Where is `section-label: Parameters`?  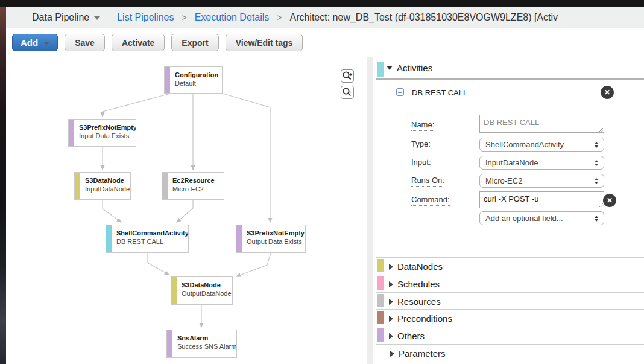 section-label: Parameters is located at coordinates (422, 354).